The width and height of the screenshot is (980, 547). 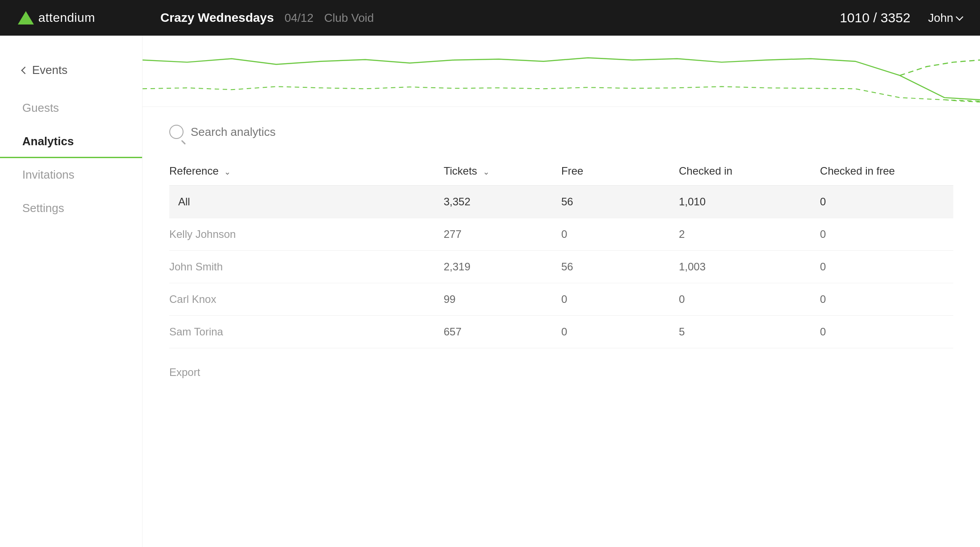 I want to click on cell-tickets: 657, so click(x=502, y=332).